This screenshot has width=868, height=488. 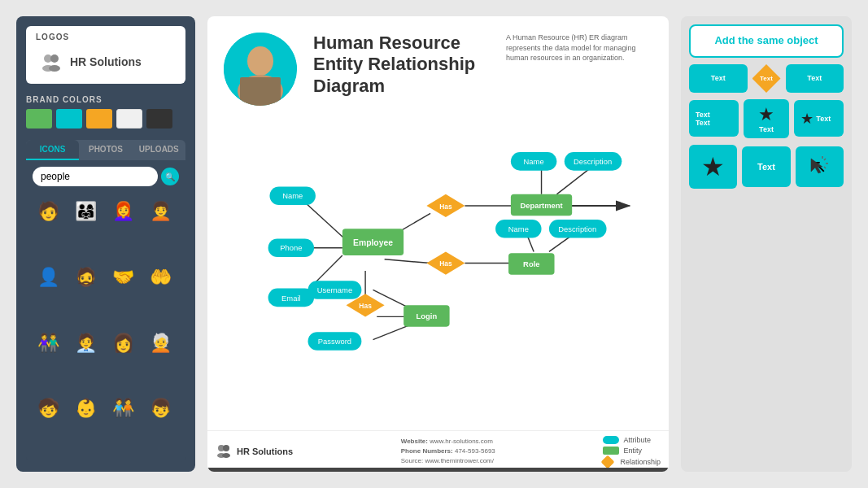 I want to click on list-item: 👩, so click(x=123, y=343).